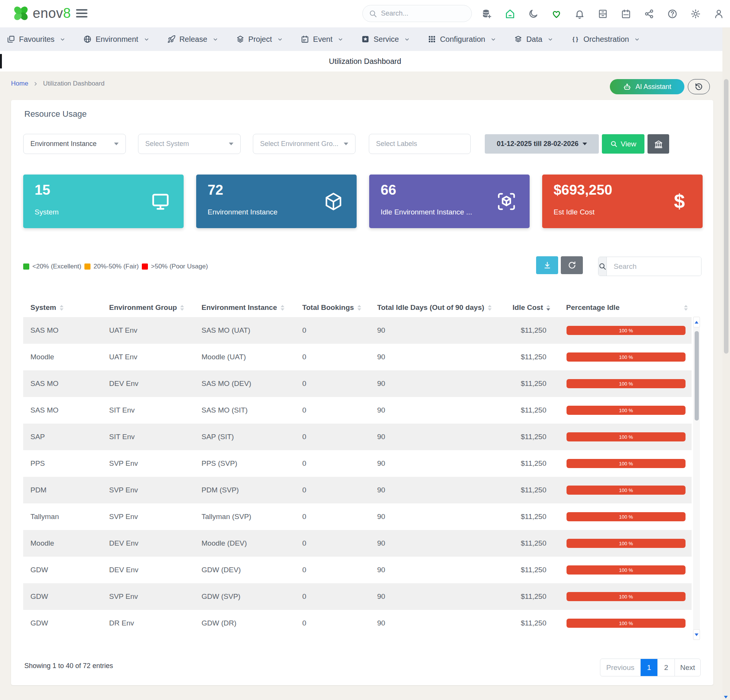 This screenshot has width=730, height=700. Describe the element at coordinates (533, 308) in the screenshot. I see `column-header-idle-cost: Idle Cost` at that location.